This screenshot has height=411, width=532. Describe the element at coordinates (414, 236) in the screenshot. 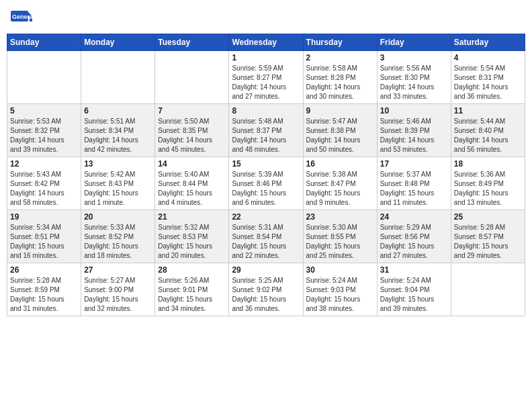

I see `table-row: 24Sunrise: 5:29 AM Sunset: 8:56 PM Dayli…` at that location.